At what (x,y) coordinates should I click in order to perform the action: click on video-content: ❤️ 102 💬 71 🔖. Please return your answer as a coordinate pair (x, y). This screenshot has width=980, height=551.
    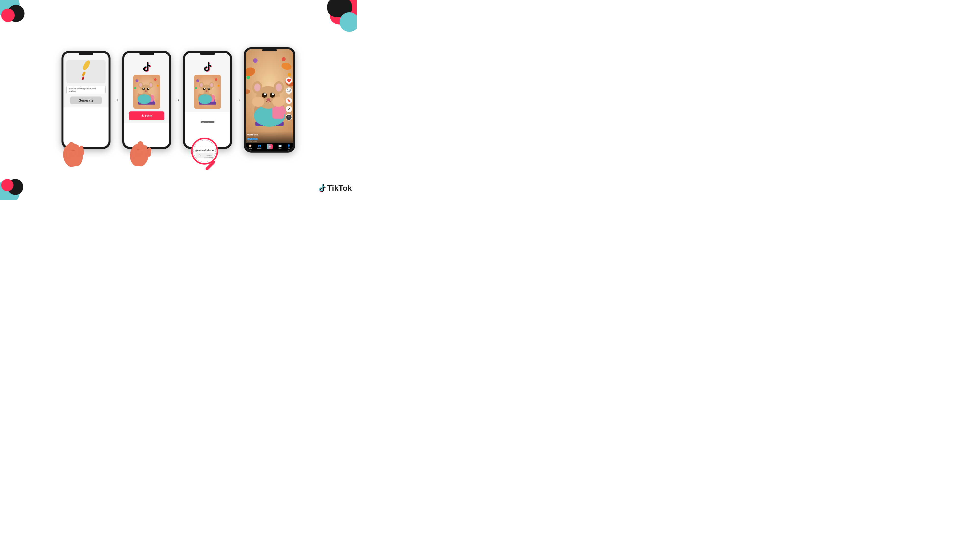
    Looking at the image, I should click on (269, 96).